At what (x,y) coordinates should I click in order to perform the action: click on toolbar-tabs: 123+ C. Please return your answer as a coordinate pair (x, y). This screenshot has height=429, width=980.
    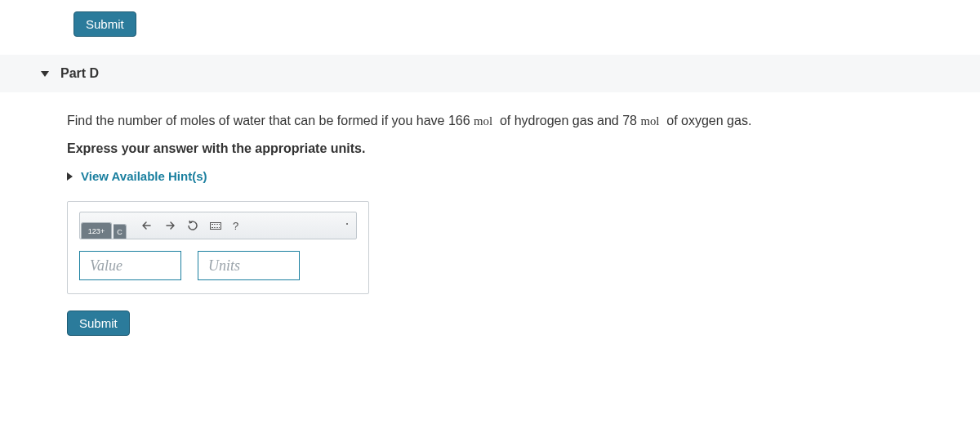
    Looking at the image, I should click on (103, 226).